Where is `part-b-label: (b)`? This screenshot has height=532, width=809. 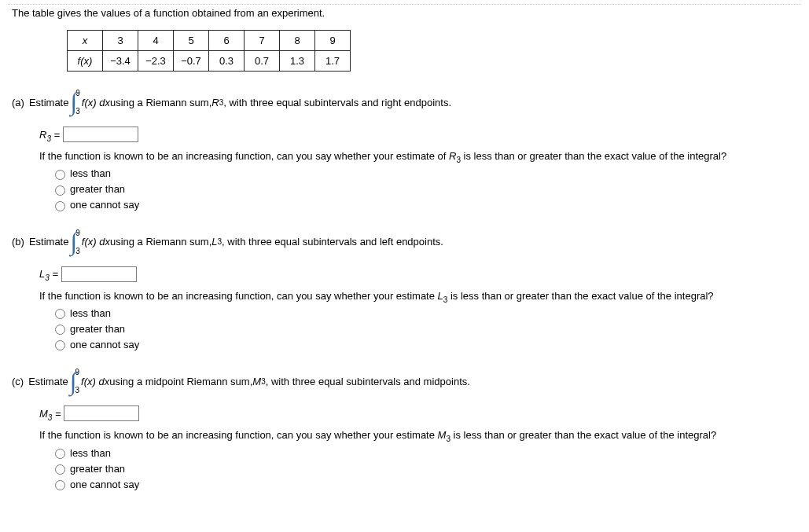 part-b-label: (b) is located at coordinates (19, 242).